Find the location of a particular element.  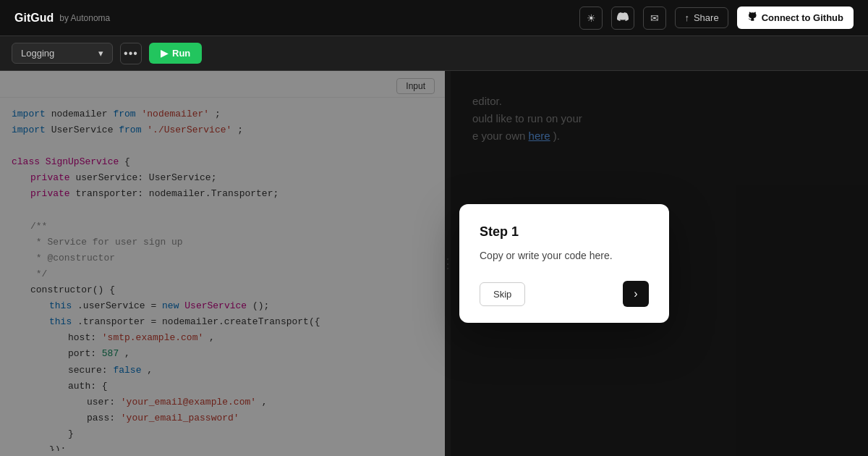

header: GitGud by Autonoma ☀ ✉ ↑ Share Connect t… is located at coordinates (434, 18).